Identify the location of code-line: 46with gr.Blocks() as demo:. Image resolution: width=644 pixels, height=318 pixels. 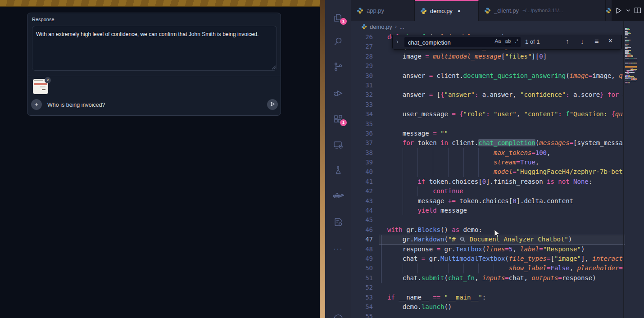
(488, 230).